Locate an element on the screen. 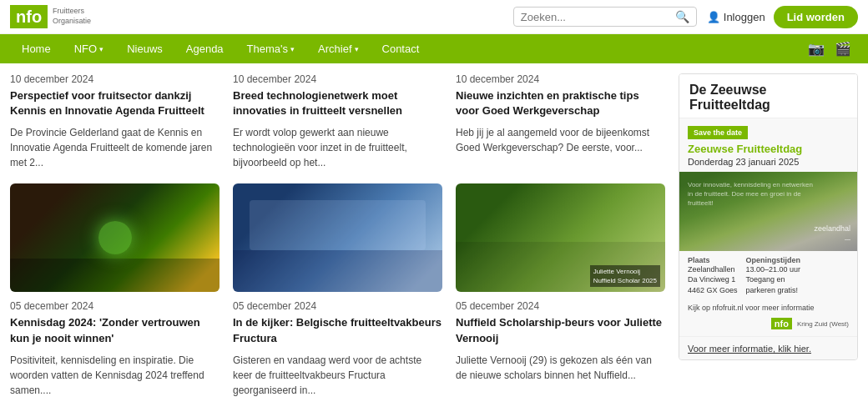  search-bar: 🔍 is located at coordinates (605, 17).